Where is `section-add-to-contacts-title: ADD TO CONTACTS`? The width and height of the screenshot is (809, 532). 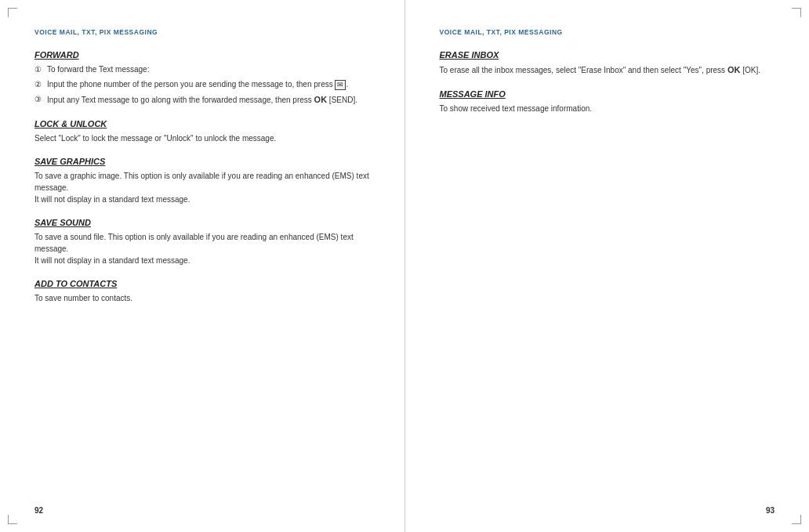
section-add-to-contacts-title: ADD TO CONTACTS is located at coordinates (202, 284).